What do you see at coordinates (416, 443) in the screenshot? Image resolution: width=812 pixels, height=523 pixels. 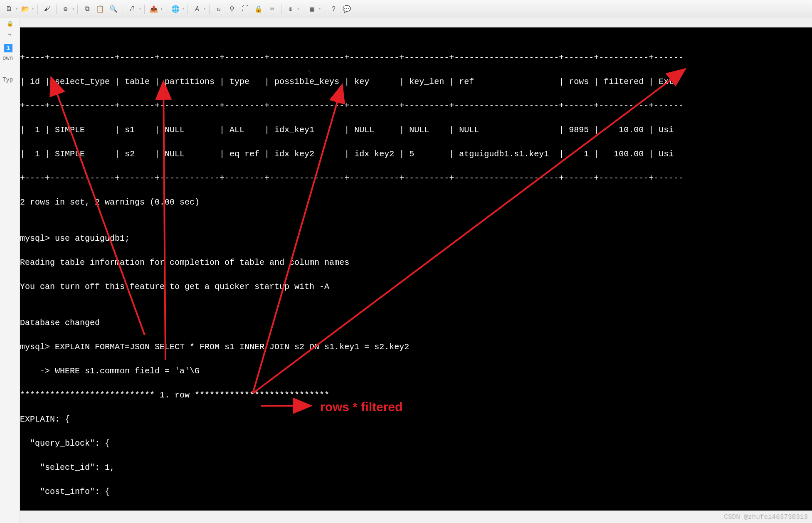 I see `json-line: "query_block": {` at bounding box center [416, 443].